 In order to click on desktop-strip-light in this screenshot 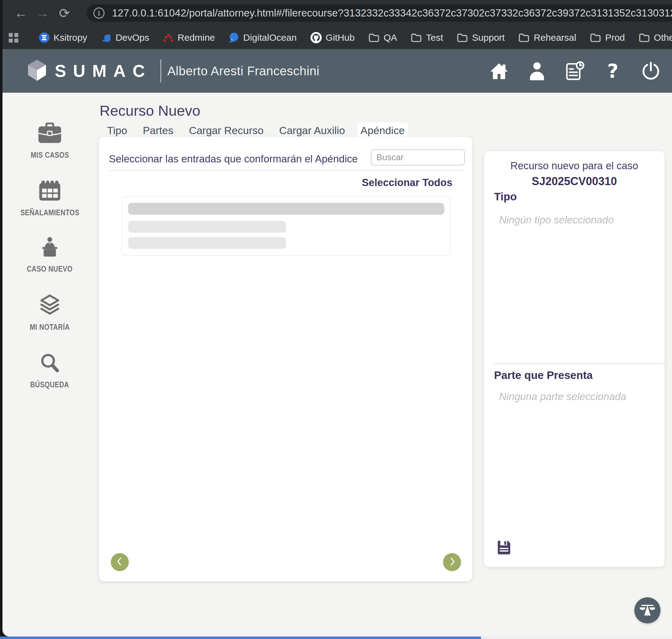, I will do `click(576, 638)`.